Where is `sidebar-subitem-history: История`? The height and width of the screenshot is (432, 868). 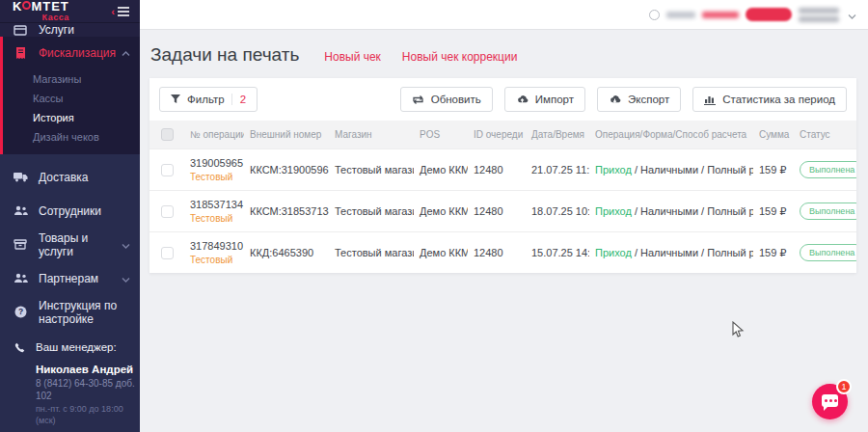 sidebar-subitem-history: История is located at coordinates (71, 118).